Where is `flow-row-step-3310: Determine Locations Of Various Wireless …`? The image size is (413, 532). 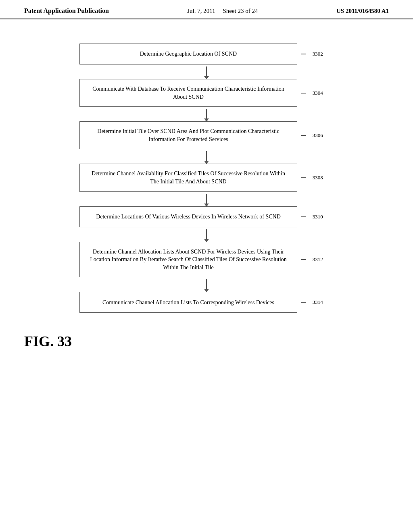 flow-row-step-3310: Determine Locations Of Various Wireless … is located at coordinates (206, 217).